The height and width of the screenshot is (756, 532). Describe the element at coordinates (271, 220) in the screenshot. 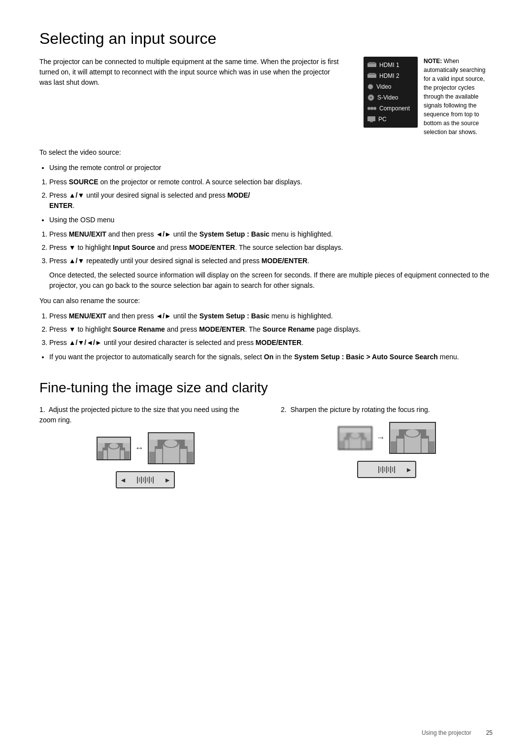

I see `bullet-osd: Using the OSD menu` at that location.